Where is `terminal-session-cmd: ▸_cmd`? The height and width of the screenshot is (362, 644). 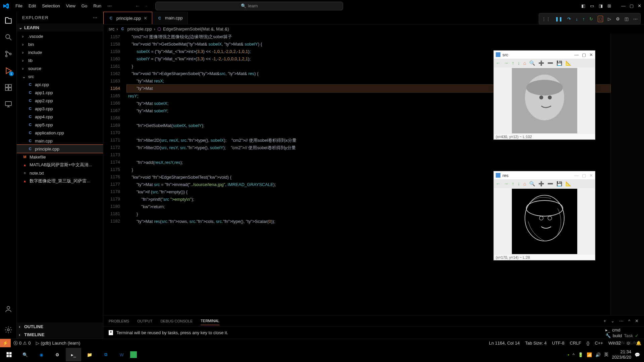 terminal-session-cmd: ▸_cmd is located at coordinates (622, 330).